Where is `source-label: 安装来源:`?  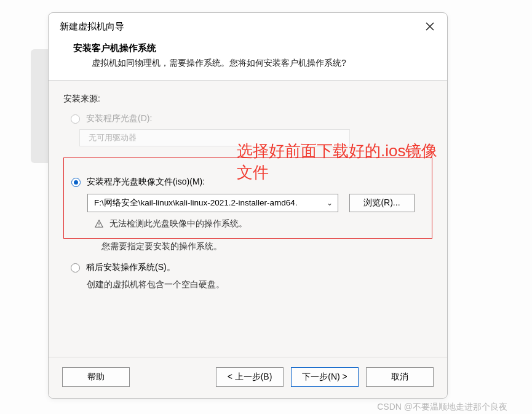 source-label: 安装来源: is located at coordinates (248, 99).